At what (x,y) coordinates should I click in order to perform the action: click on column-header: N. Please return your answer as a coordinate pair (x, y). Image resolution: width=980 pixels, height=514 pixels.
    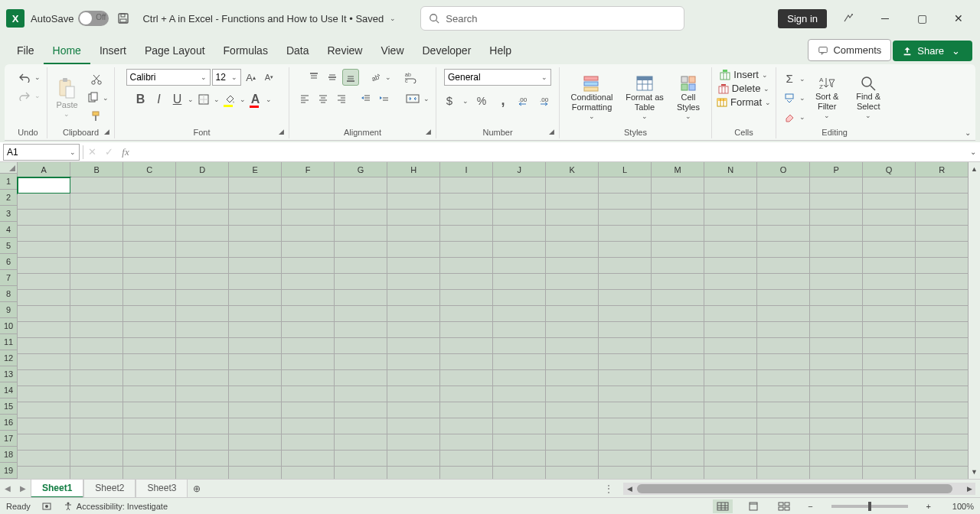
    Looking at the image, I should click on (730, 170).